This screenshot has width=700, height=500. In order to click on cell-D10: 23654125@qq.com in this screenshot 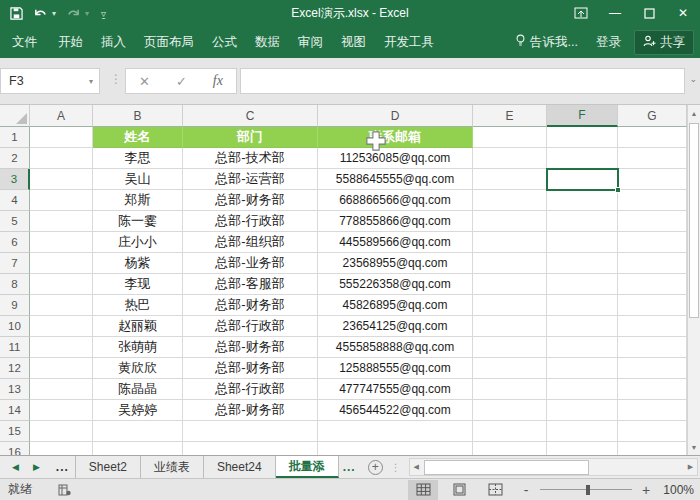, I will do `click(396, 326)`.